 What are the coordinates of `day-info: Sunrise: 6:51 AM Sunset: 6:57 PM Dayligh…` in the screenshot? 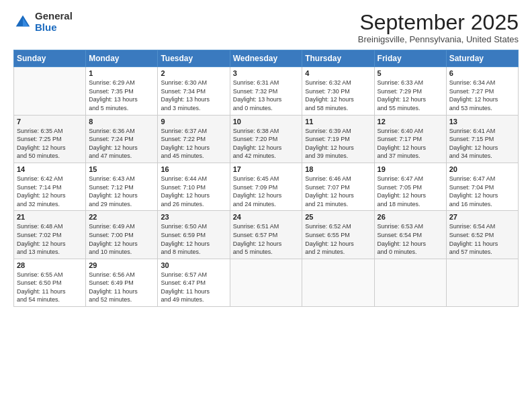 It's located at (266, 239).